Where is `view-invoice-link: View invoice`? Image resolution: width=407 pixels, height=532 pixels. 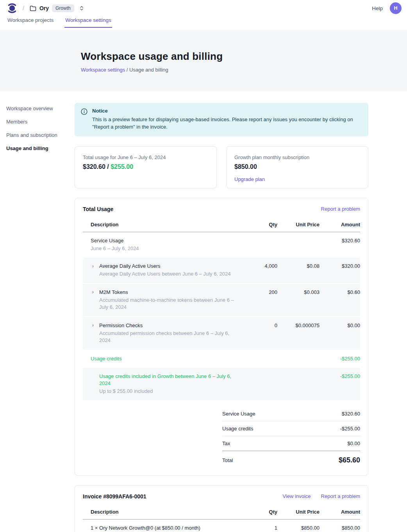
view-invoice-link: View invoice is located at coordinates (297, 496).